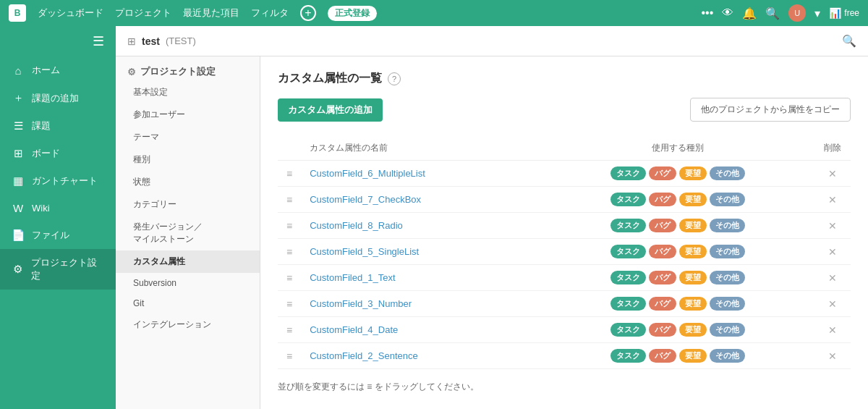 The width and height of the screenshot is (868, 409). I want to click on help-icon: ?, so click(394, 79).